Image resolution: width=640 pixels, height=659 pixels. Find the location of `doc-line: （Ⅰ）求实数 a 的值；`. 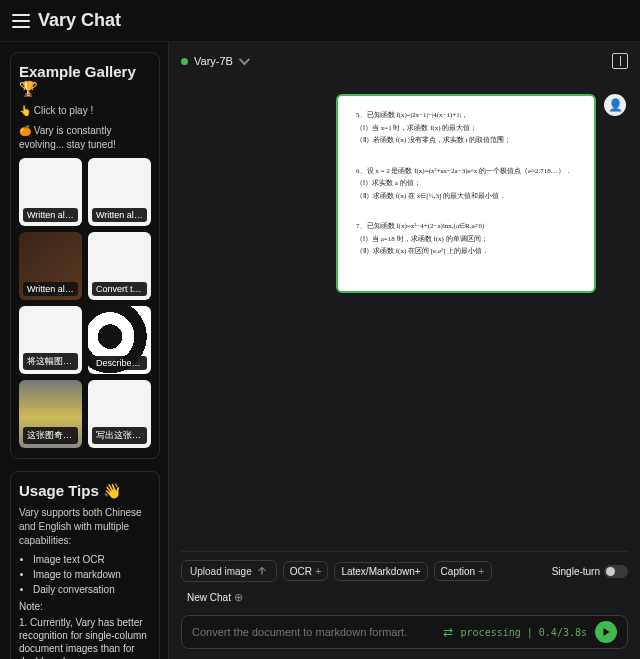

doc-line: （Ⅰ）求实数 a 的值； is located at coordinates (466, 184).